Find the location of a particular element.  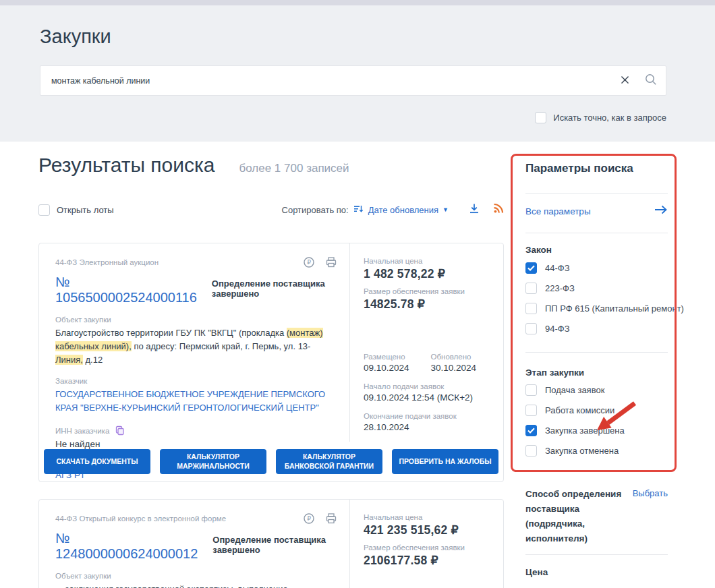

purchase-number-link: № 1248000000624000012 is located at coordinates (127, 546).